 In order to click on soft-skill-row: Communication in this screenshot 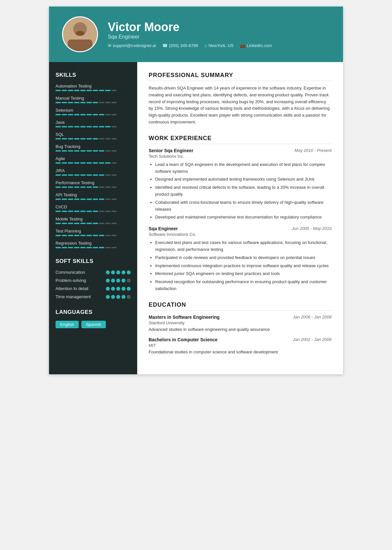, I will do `click(93, 272)`.